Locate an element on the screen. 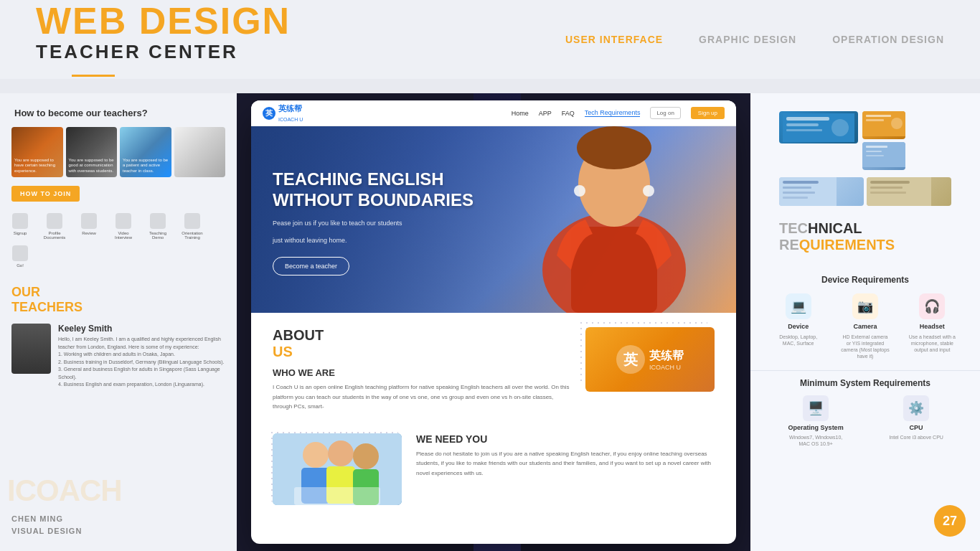  screen-main-svg is located at coordinates (819, 128).